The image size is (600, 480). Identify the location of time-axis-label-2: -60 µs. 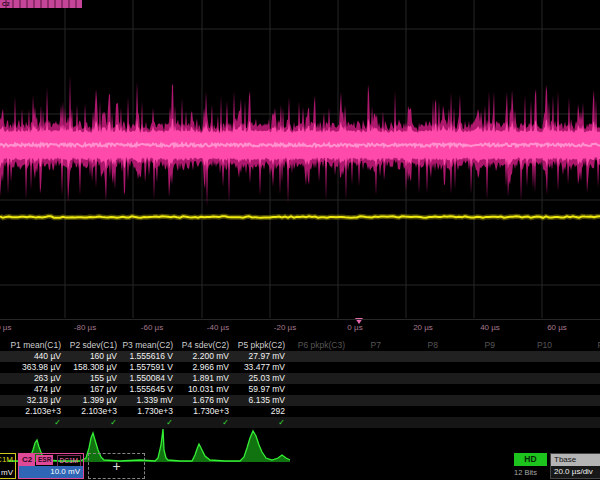
(152, 328).